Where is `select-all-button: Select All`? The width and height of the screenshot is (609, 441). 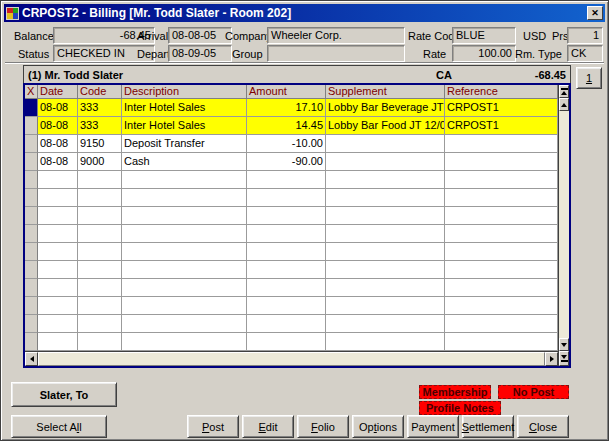
select-all-button: Select All is located at coordinates (59, 426).